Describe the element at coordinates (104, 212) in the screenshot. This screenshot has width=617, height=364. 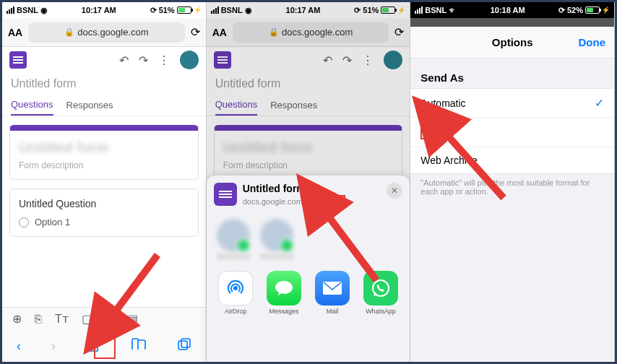
I see `question-card: Untitled Question Option 1` at that location.